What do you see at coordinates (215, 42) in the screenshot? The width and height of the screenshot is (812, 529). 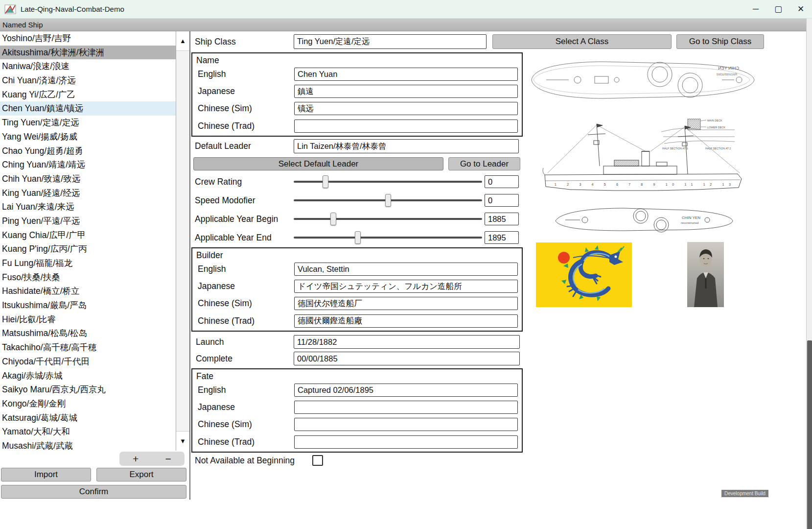 I see `ship-class-label: Ship Class` at bounding box center [215, 42].